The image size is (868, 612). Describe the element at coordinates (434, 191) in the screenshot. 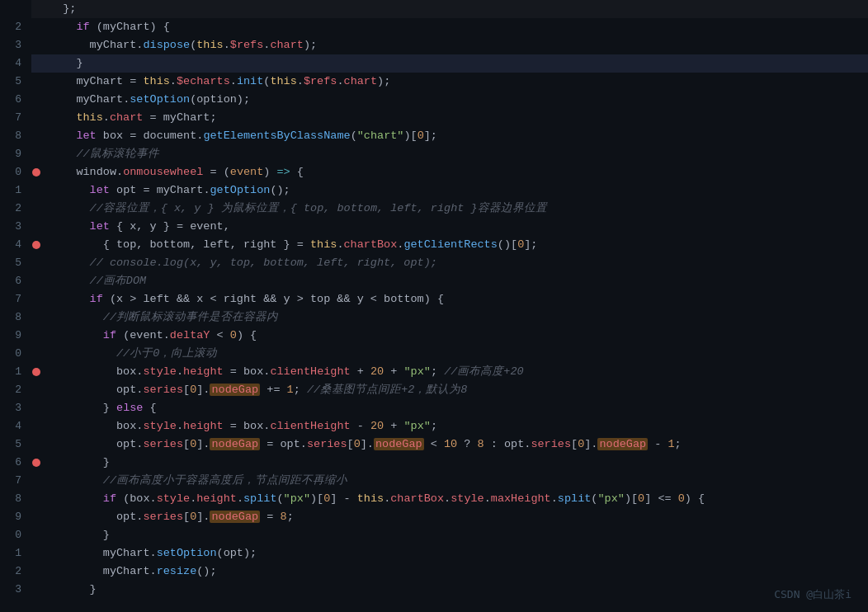

I see `code-line: 1 let opt = myChart.getOption();` at that location.